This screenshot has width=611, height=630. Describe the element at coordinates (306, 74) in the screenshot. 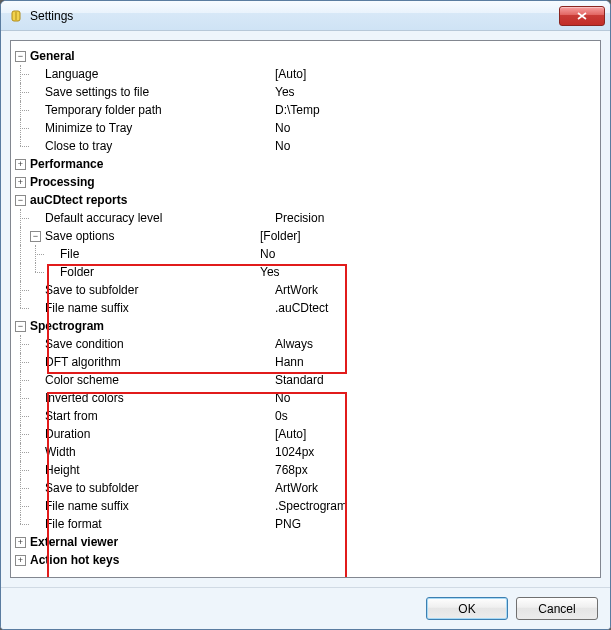

I see `node-language: Language [Auto]` at that location.